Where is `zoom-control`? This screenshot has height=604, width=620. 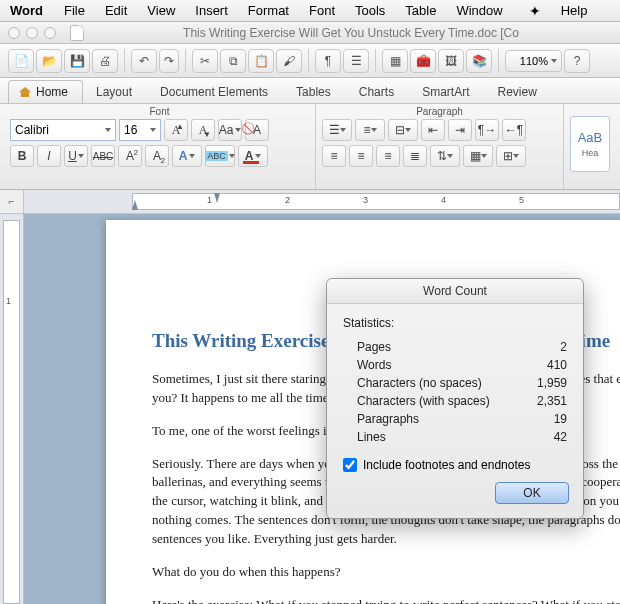
zoom-control is located at coordinates (534, 61).